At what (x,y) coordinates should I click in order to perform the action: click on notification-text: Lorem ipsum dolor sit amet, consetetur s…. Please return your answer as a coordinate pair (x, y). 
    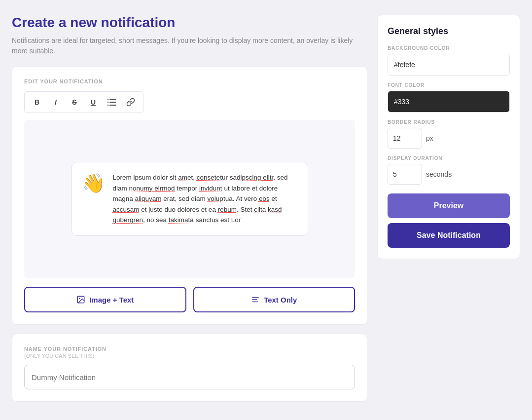
    Looking at the image, I should click on (205, 199).